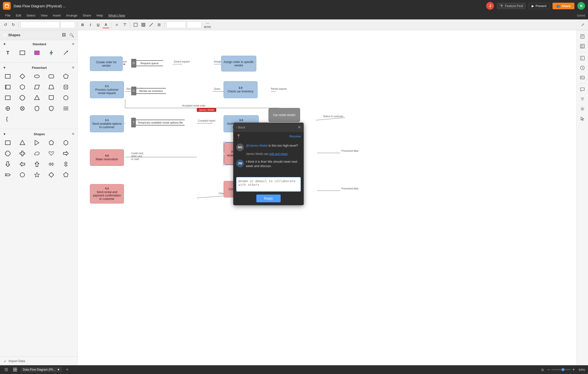 The image size is (588, 374). Describe the element at coordinates (8, 76) in the screenshot. I see `fc-rect` at that location.